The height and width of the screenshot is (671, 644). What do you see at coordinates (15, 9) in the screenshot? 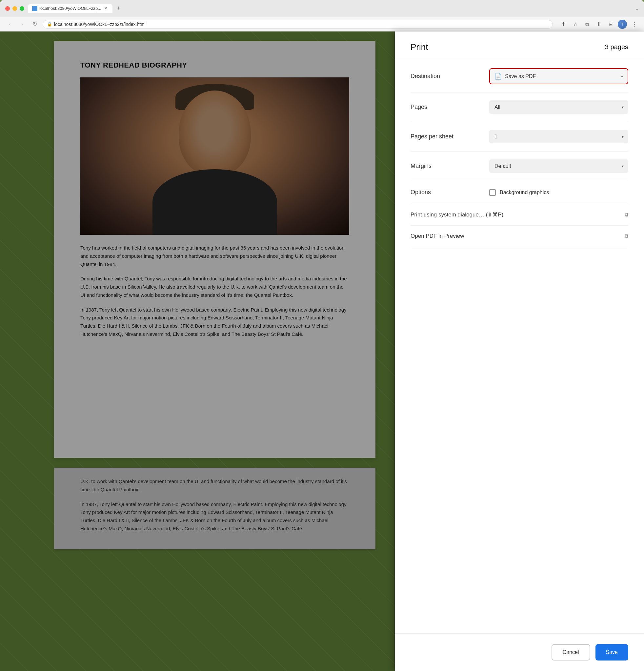
I see `minimize-button` at bounding box center [15, 9].